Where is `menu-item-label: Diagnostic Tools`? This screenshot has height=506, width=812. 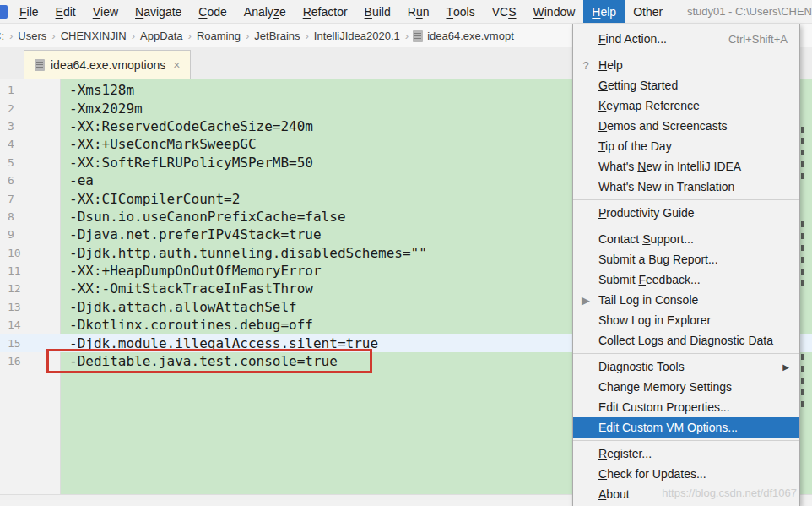
menu-item-label: Diagnostic Tools is located at coordinates (641, 367).